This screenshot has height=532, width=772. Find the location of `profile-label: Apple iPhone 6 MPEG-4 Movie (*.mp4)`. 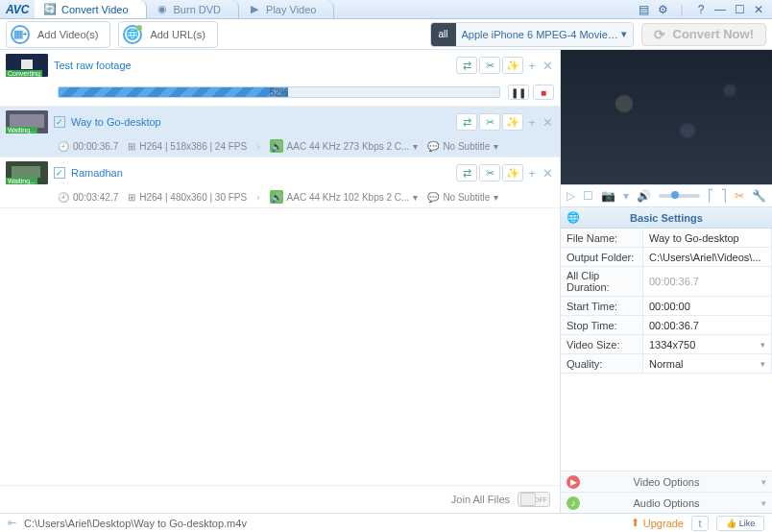

profile-label: Apple iPhone 6 MPEG-4 Movie (*.mp4) is located at coordinates (542, 35).